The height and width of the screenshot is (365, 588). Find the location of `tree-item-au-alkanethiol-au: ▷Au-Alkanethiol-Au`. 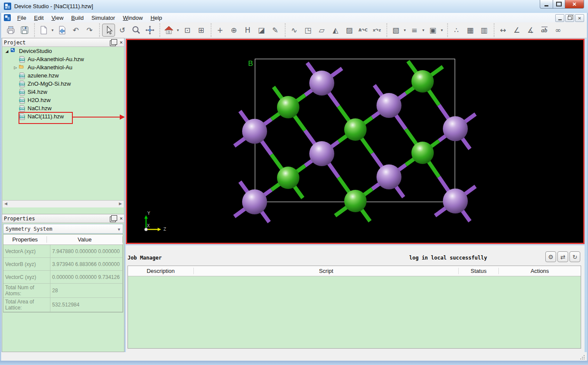

tree-item-au-alkanethiol-au: ▷Au-Alkanethiol-Au is located at coordinates (63, 67).